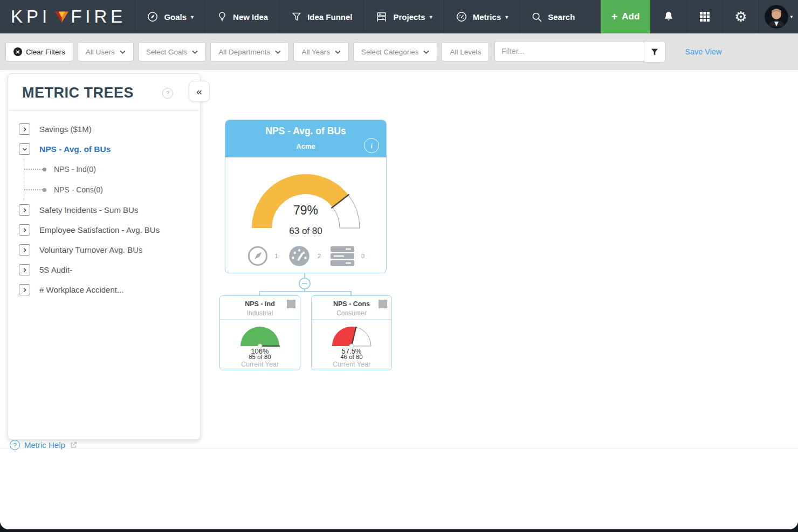 Image resolution: width=798 pixels, height=532 pixels. I want to click on notifications-button, so click(669, 17).